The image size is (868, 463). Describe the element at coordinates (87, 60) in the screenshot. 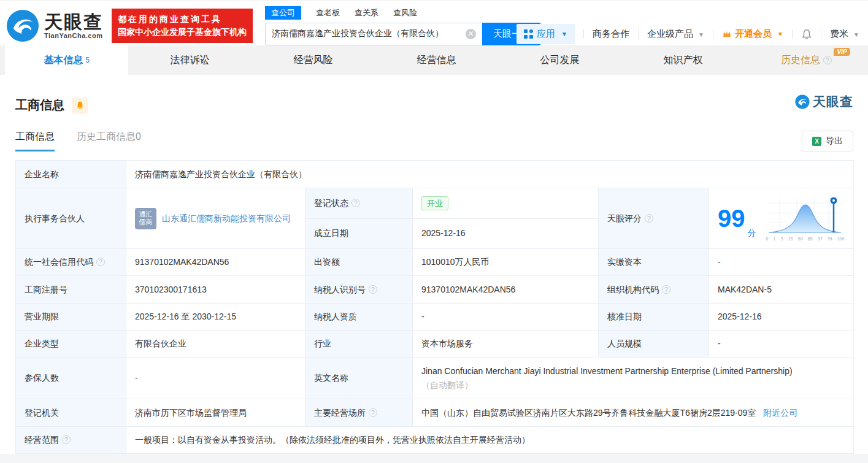

I see `tab-count: 5` at that location.